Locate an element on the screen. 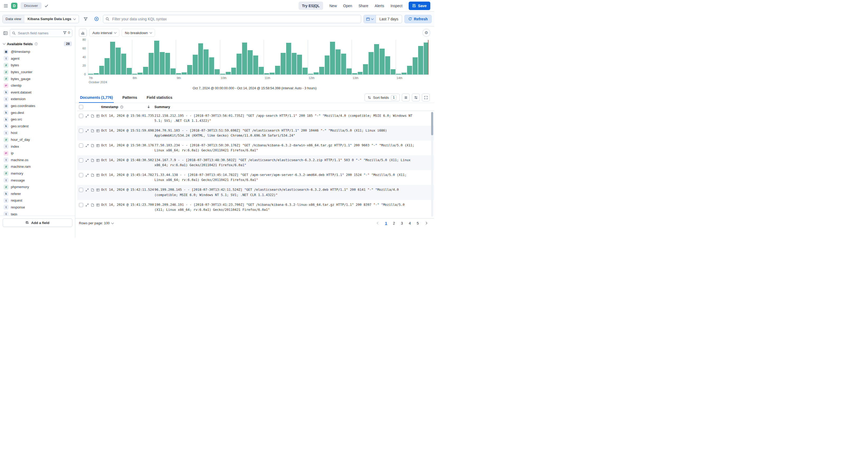 The image size is (868, 475). info-icon is located at coordinates (36, 44).